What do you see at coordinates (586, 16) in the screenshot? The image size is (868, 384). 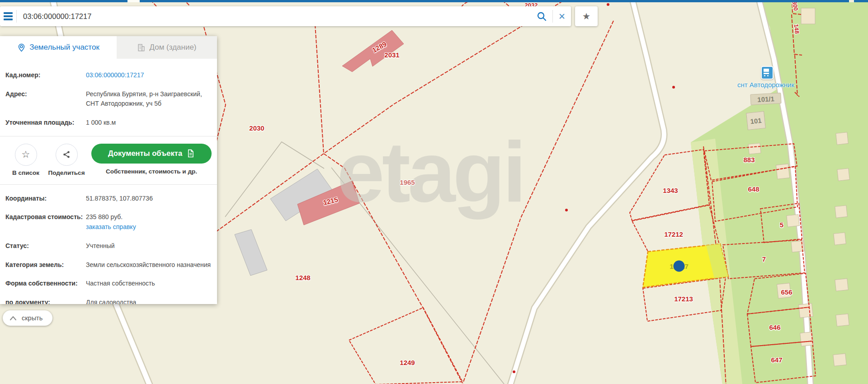 I see `favorites-button: ★` at bounding box center [586, 16].